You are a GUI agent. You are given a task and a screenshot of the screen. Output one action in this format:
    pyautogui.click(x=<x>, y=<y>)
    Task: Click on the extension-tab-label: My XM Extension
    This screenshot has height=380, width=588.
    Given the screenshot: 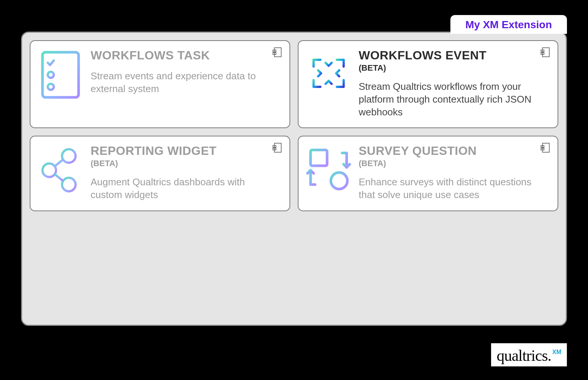 What is the action you would take?
    pyautogui.click(x=509, y=25)
    